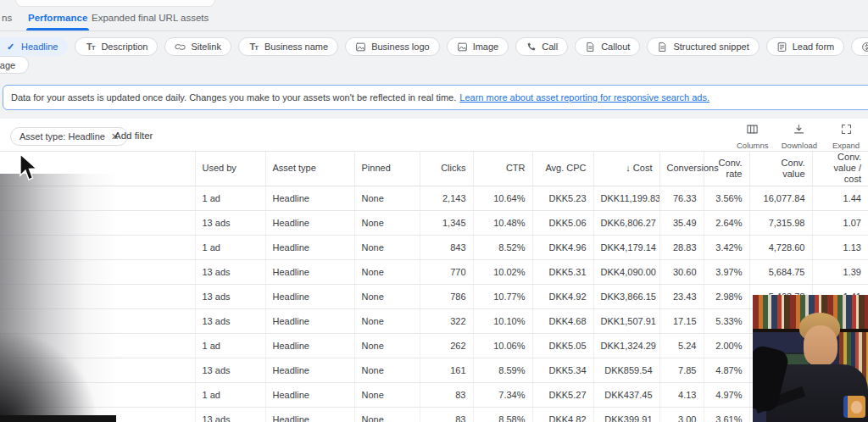 This screenshot has width=868, height=422. What do you see at coordinates (854, 407) in the screenshot?
I see `channel-logo` at bounding box center [854, 407].